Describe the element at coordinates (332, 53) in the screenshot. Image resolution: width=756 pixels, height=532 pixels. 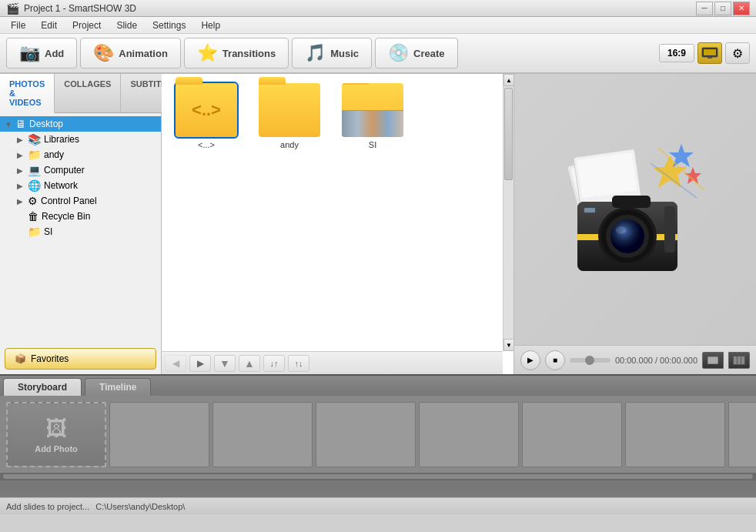
I see `music-button: 🎵 Music` at that location.